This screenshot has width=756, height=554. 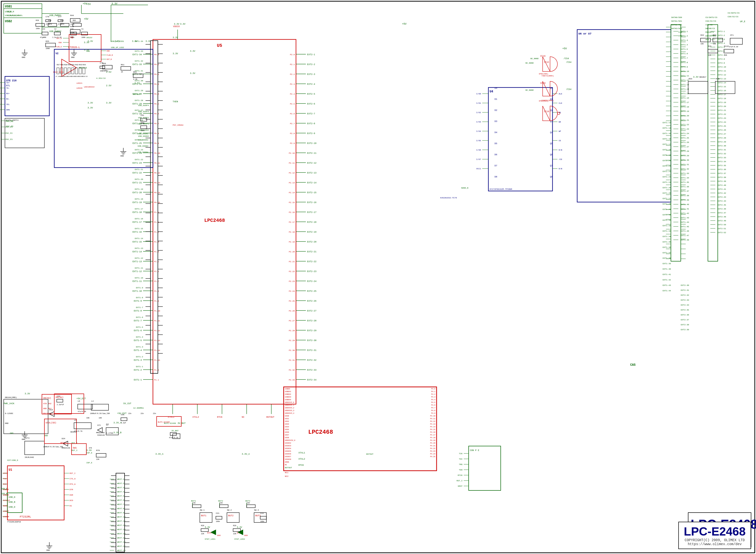 What do you see at coordinates (715, 540) in the screenshot?
I see `copyright-text: COPYRIGHT(C) 2009, OLIMEX LTD` at bounding box center [715, 540].